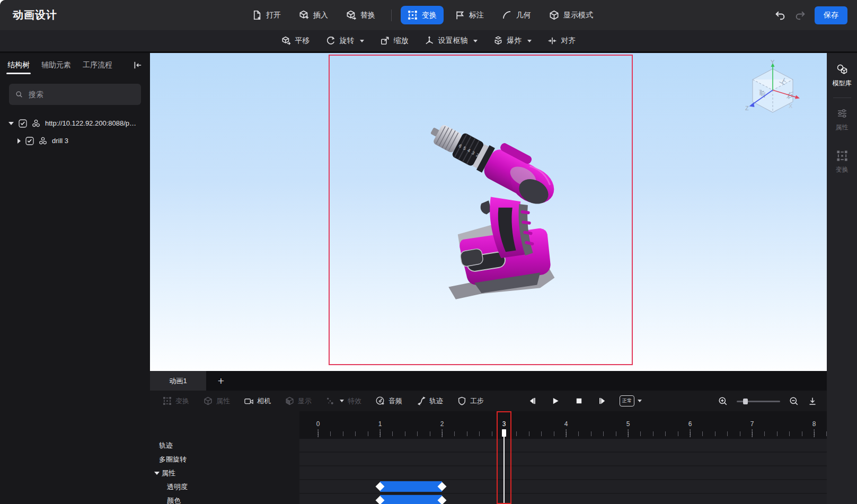 The width and height of the screenshot is (857, 504). What do you see at coordinates (451, 41) in the screenshot?
I see `set-pivot-button: 设置枢轴` at bounding box center [451, 41].